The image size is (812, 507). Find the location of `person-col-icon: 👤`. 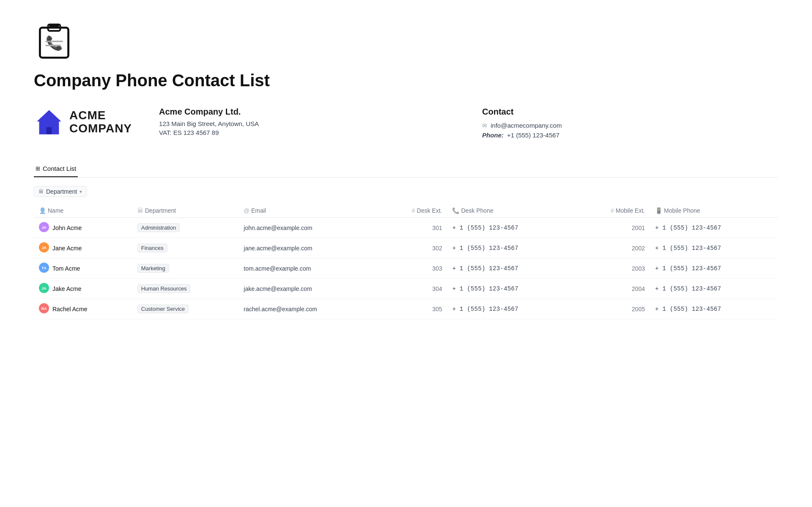

person-col-icon: 👤 is located at coordinates (42, 211).